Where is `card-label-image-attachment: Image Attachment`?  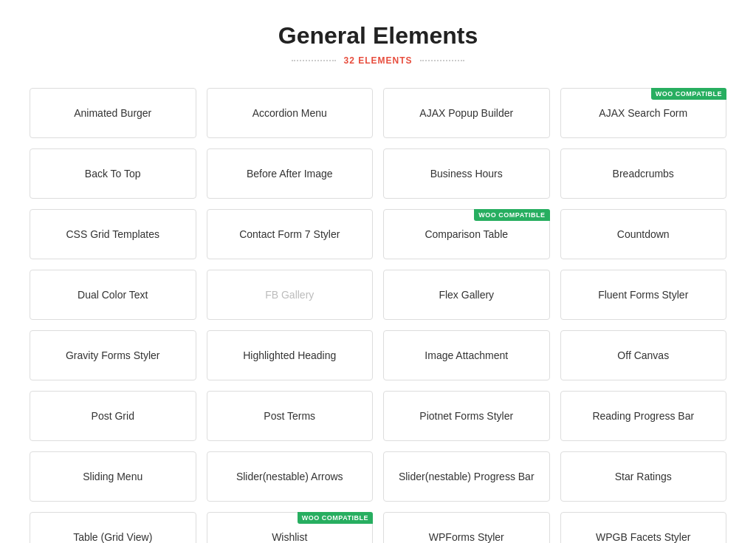 card-label-image-attachment: Image Attachment is located at coordinates (467, 355).